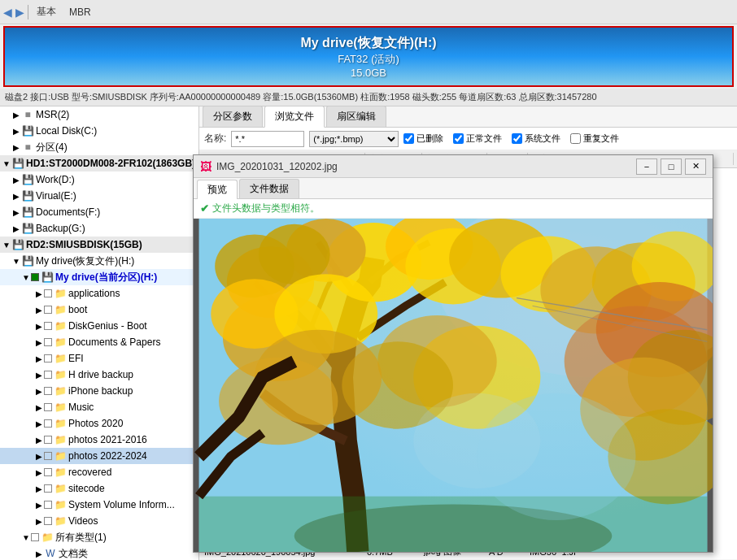 Image resolution: width=737 pixels, height=560 pixels. What do you see at coordinates (368, 73) in the screenshot?
I see `drive-size: 15.0GB` at bounding box center [368, 73].